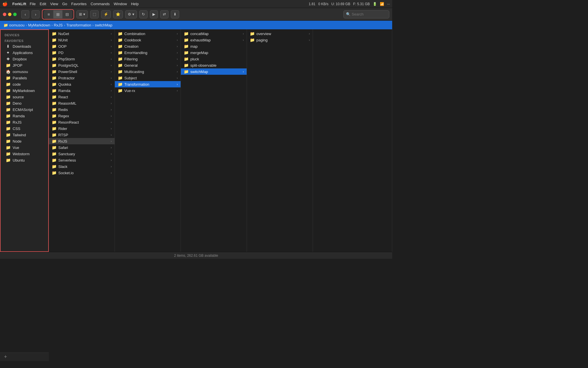  What do you see at coordinates (144, 14) in the screenshot?
I see `refresh-button: ↻` at bounding box center [144, 14].